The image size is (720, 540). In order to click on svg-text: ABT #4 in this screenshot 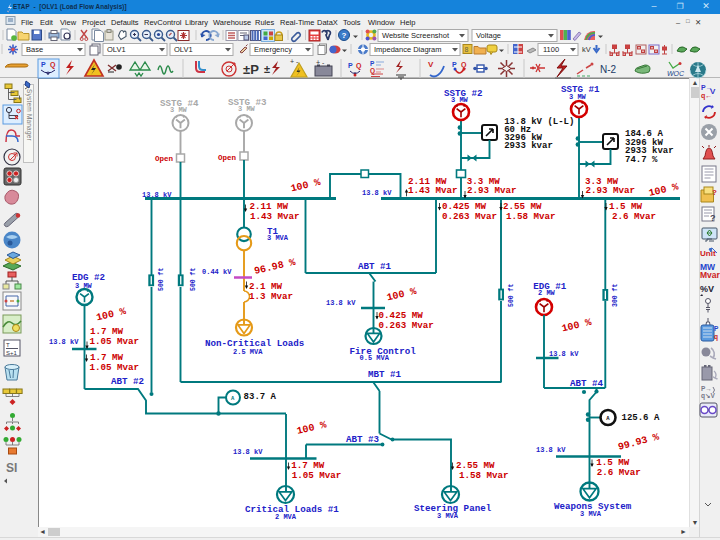, I will do `click(587, 384)`.